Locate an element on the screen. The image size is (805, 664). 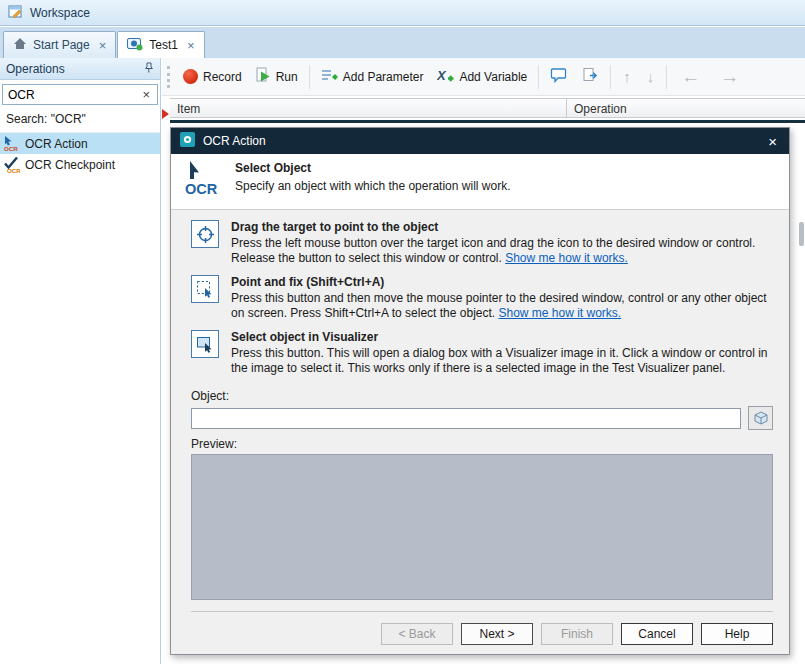
option-title: Point and fix (Shift+Ctrl+A) is located at coordinates (502, 282).